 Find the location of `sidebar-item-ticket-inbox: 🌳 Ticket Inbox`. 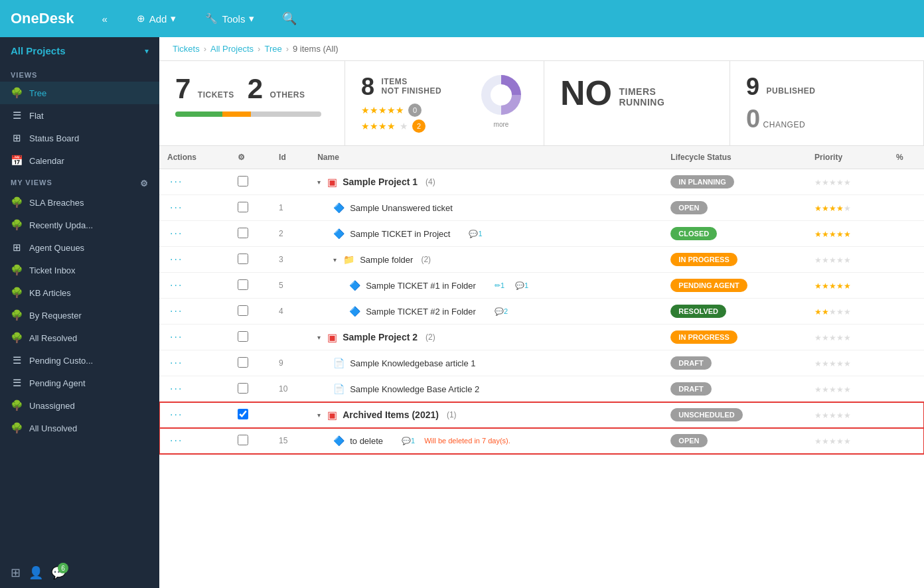

sidebar-item-ticket-inbox: 🌳 Ticket Inbox is located at coordinates (80, 270).